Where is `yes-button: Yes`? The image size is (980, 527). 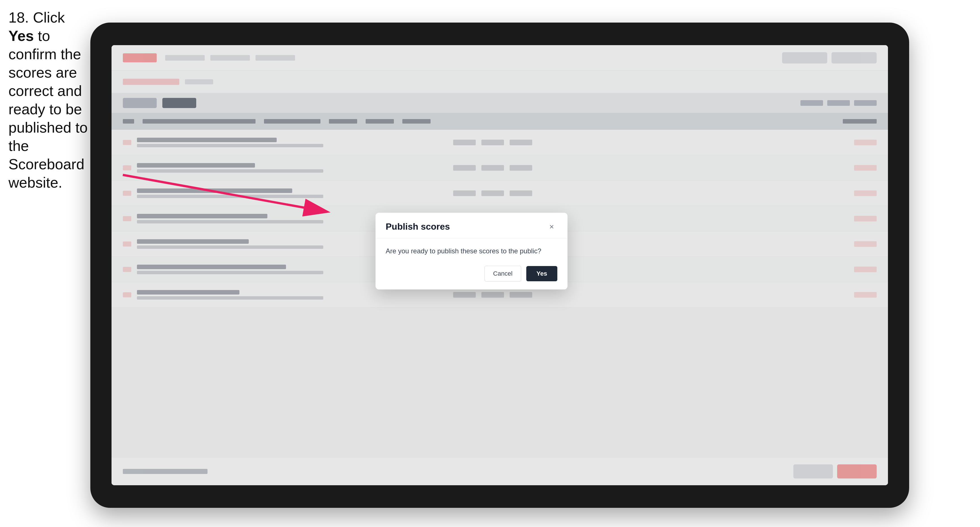 yes-button: Yes is located at coordinates (542, 274).